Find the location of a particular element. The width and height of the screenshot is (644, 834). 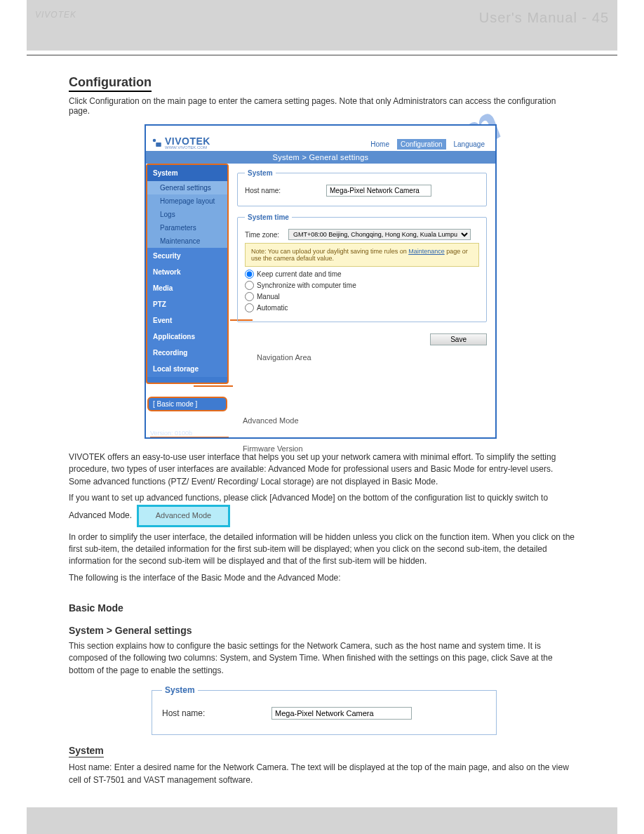

sidebar-sub-parameters: Parameters is located at coordinates (187, 227).